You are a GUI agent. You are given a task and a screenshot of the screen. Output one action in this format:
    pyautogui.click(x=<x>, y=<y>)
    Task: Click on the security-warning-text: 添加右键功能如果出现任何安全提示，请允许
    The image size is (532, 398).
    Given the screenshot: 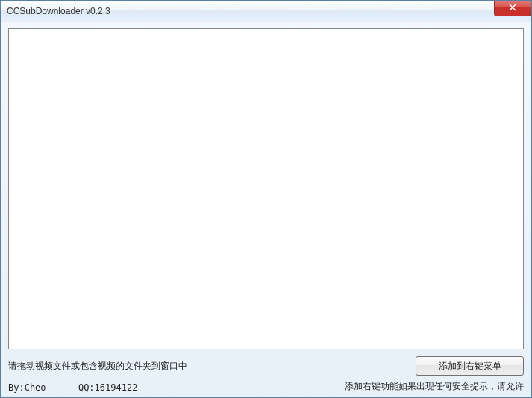 What is the action you would take?
    pyautogui.click(x=434, y=387)
    